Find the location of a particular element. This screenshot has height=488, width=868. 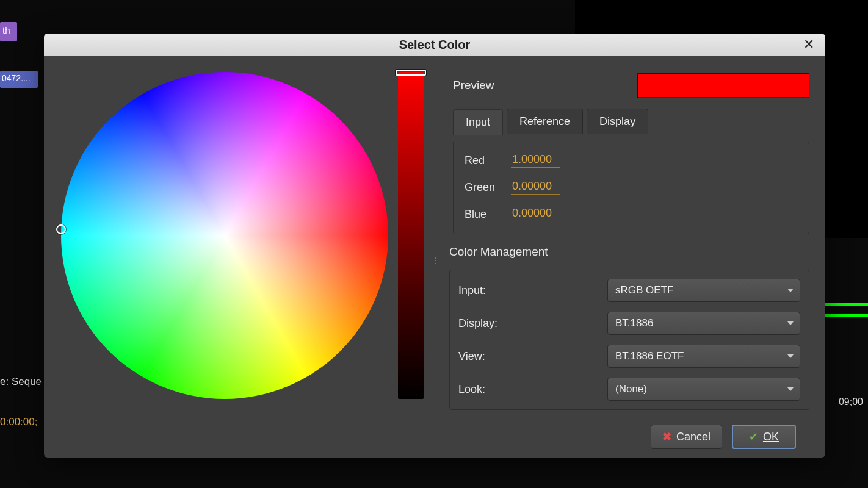

ok-icon: ✔ is located at coordinates (753, 437).